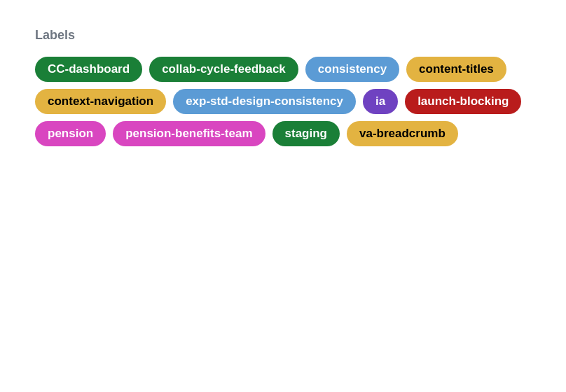 The height and width of the screenshot is (392, 566). What do you see at coordinates (283, 35) in the screenshot?
I see `labels-title: Labels` at bounding box center [283, 35].